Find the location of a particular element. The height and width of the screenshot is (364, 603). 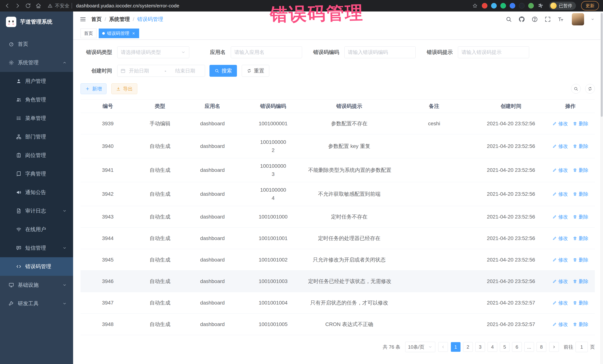

page-button-6: 6 is located at coordinates (517, 347).